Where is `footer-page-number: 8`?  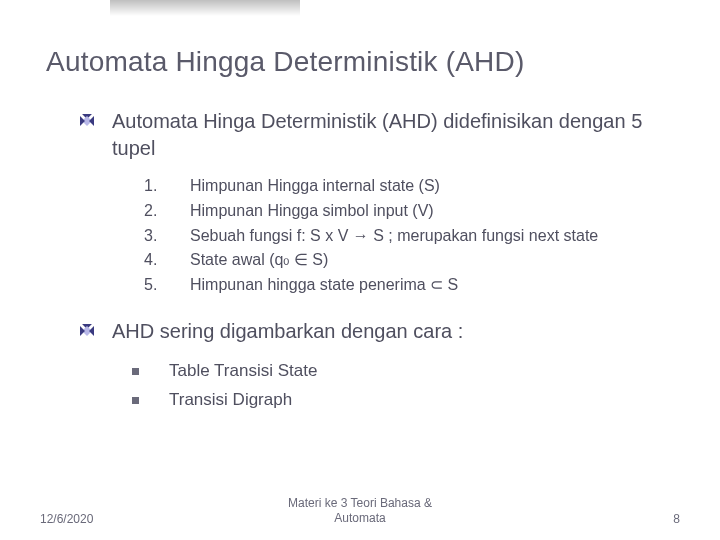
footer-page-number: 8 is located at coordinates (676, 519).